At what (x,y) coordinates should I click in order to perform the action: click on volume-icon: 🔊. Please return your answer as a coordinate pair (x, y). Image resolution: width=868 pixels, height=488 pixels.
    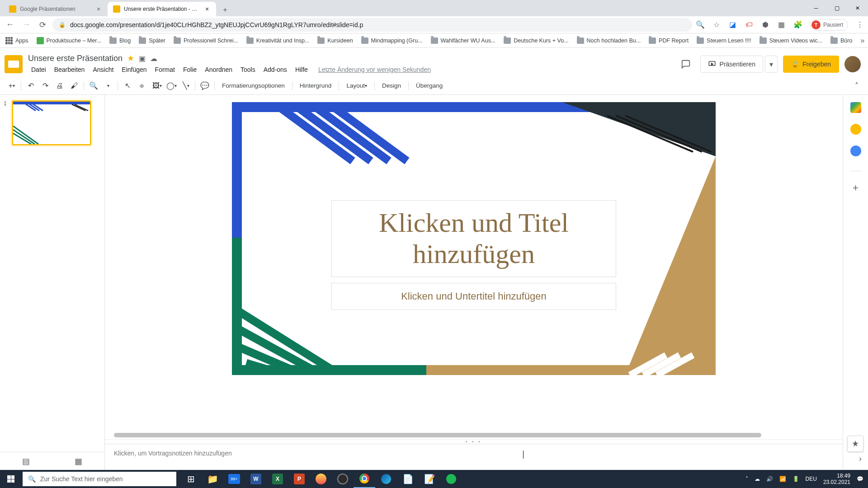
    Looking at the image, I should click on (769, 479).